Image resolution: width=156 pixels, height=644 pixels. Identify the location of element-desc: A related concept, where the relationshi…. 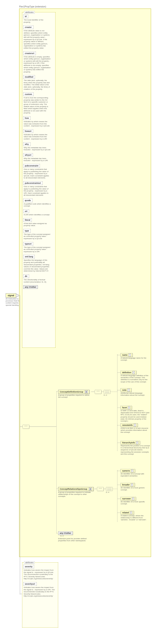
(135, 518).